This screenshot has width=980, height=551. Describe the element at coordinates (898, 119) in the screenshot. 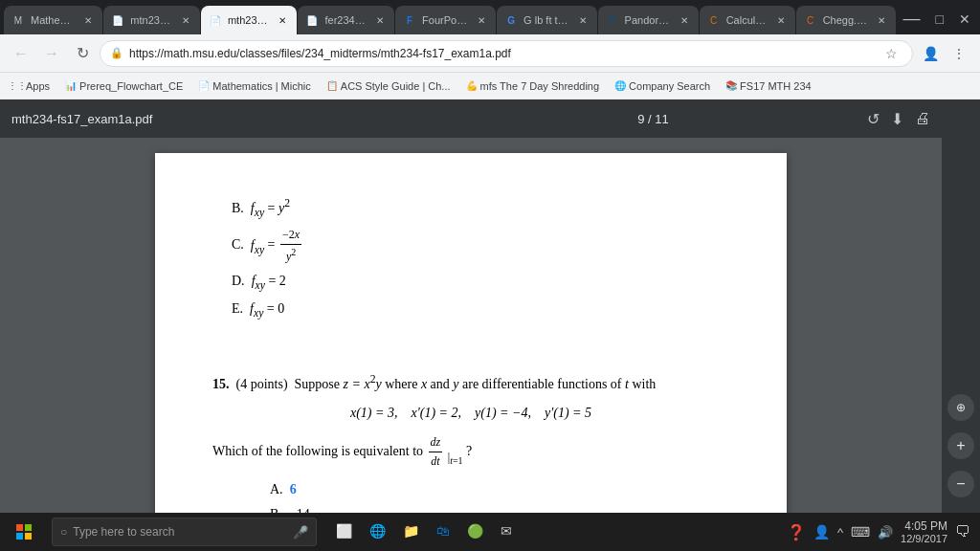

I see `pdf-download-button: ⬇` at that location.